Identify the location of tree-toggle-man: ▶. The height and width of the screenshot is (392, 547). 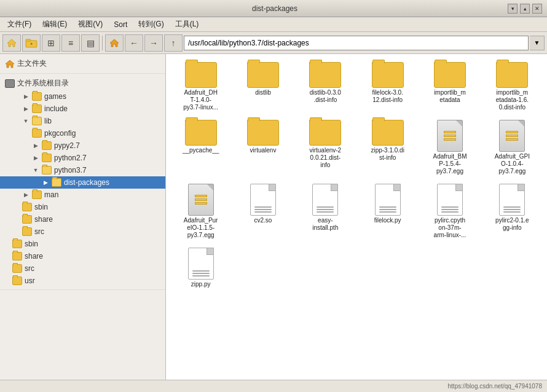
(26, 195).